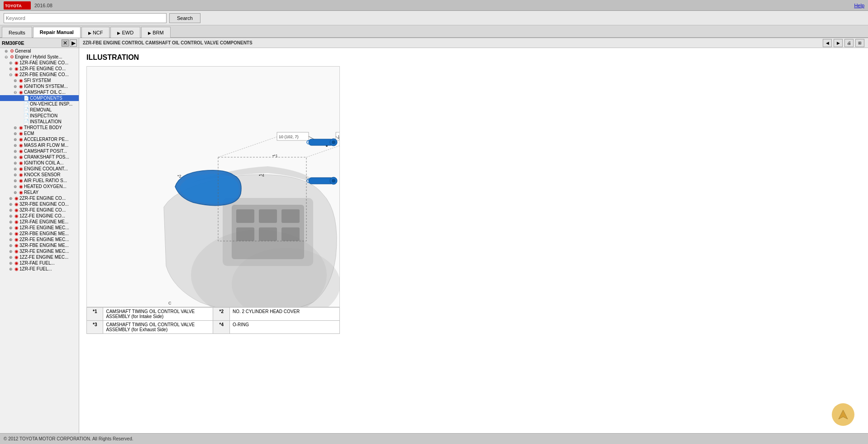  Describe the element at coordinates (843, 415) in the screenshot. I see `navigation-icon` at that location.